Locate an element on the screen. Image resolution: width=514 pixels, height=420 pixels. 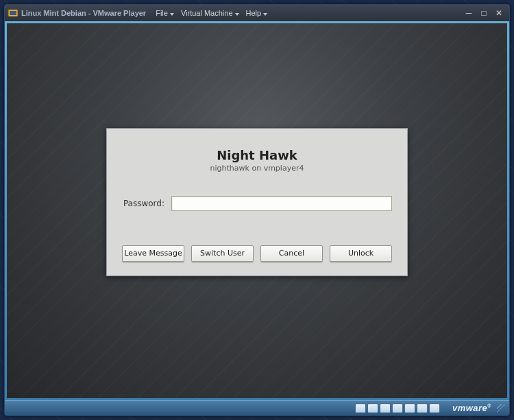
usb-icon is located at coordinates (410, 408).